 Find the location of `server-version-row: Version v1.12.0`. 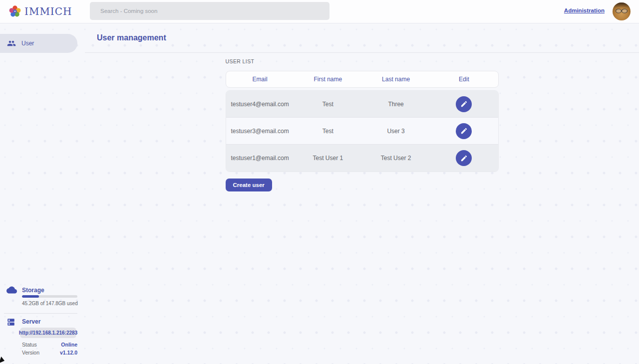

server-version-row: Version v1.12.0 is located at coordinates (50, 353).